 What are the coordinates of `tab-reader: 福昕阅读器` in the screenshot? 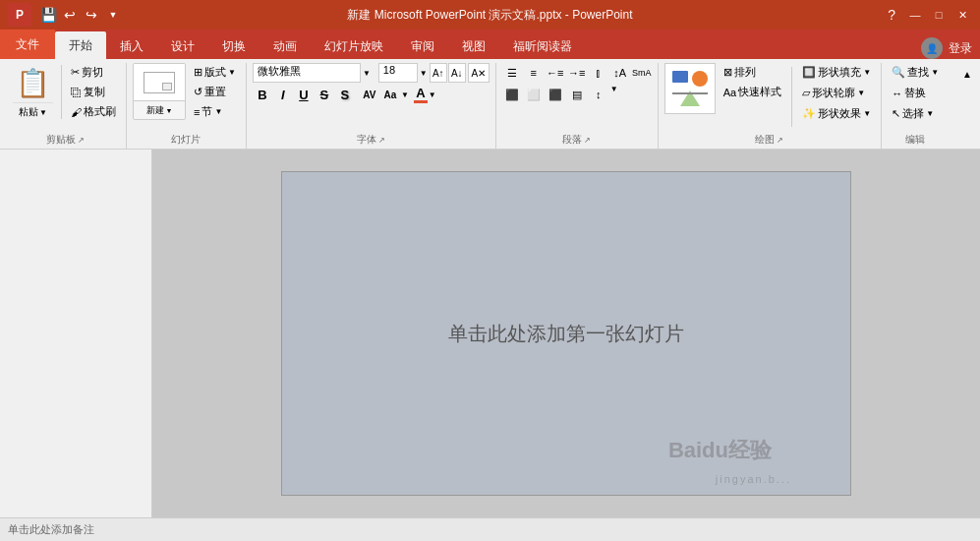 It's located at (543, 46).